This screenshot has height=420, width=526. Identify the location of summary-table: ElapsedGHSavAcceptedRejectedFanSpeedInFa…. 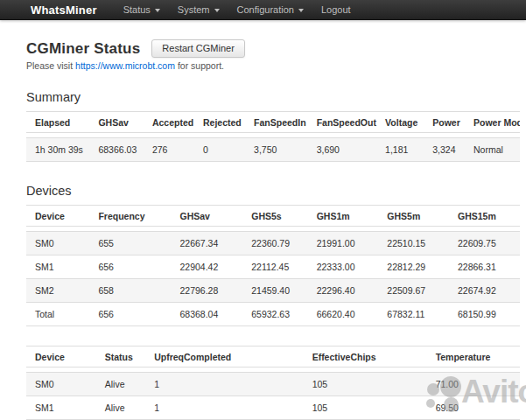
(273, 136).